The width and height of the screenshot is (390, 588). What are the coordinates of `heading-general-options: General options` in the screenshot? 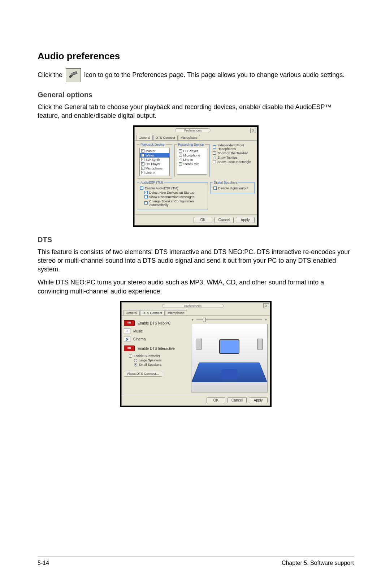 It's located at (196, 95).